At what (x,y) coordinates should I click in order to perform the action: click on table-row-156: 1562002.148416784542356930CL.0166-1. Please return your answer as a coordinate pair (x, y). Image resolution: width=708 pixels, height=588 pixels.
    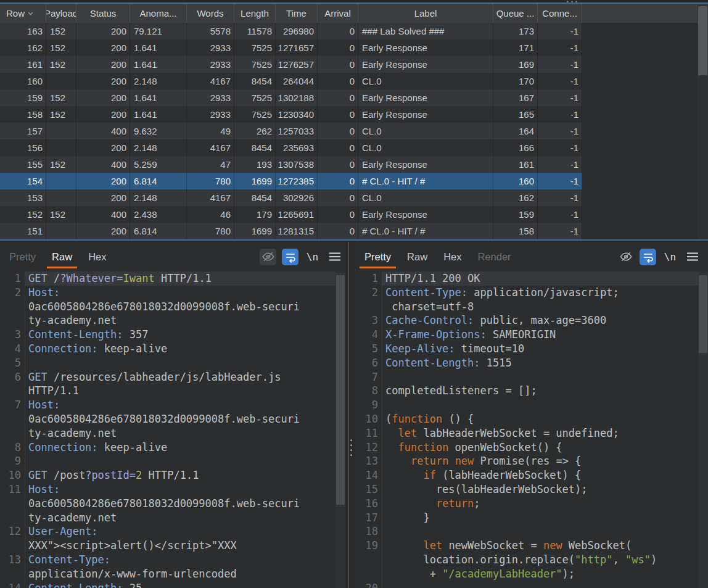
    Looking at the image, I should click on (354, 148).